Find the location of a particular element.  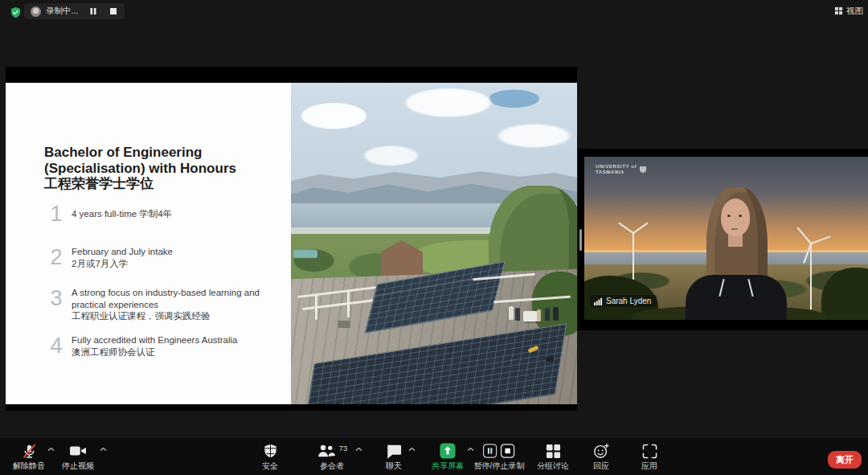

participant-body is located at coordinates (736, 297).